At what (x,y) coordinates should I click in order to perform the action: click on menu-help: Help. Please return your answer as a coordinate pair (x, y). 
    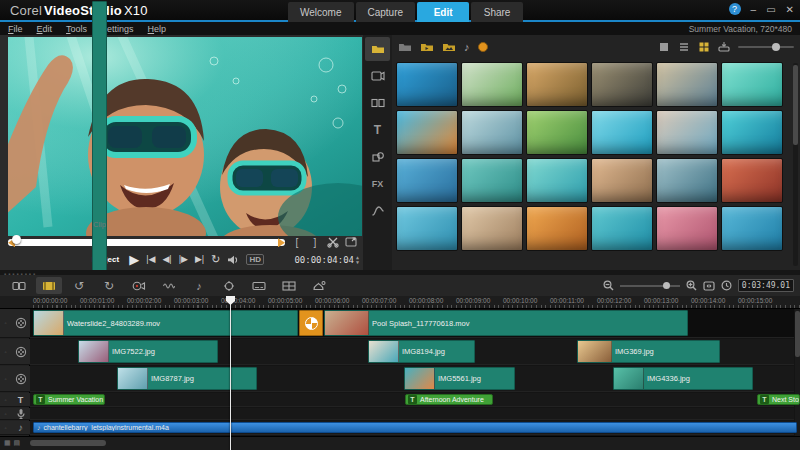
    Looking at the image, I should click on (158, 29).